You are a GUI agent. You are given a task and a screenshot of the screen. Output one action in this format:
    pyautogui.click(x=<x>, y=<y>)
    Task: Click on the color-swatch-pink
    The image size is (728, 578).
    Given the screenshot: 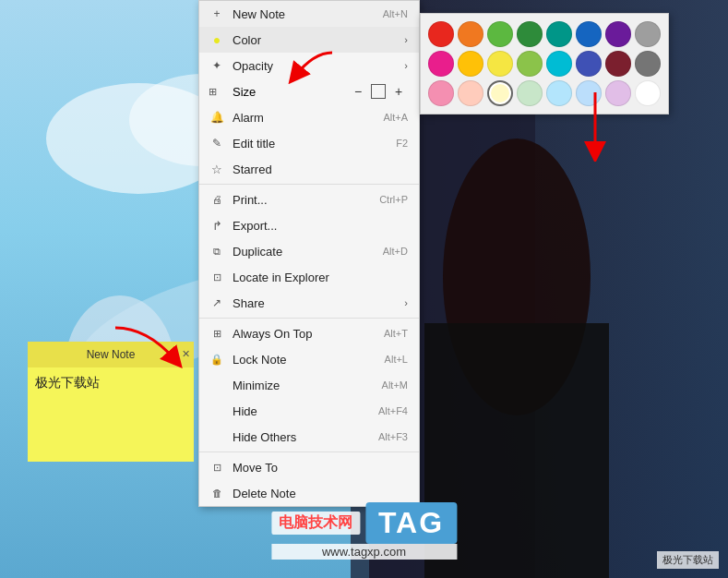 What is the action you would take?
    pyautogui.click(x=441, y=64)
    